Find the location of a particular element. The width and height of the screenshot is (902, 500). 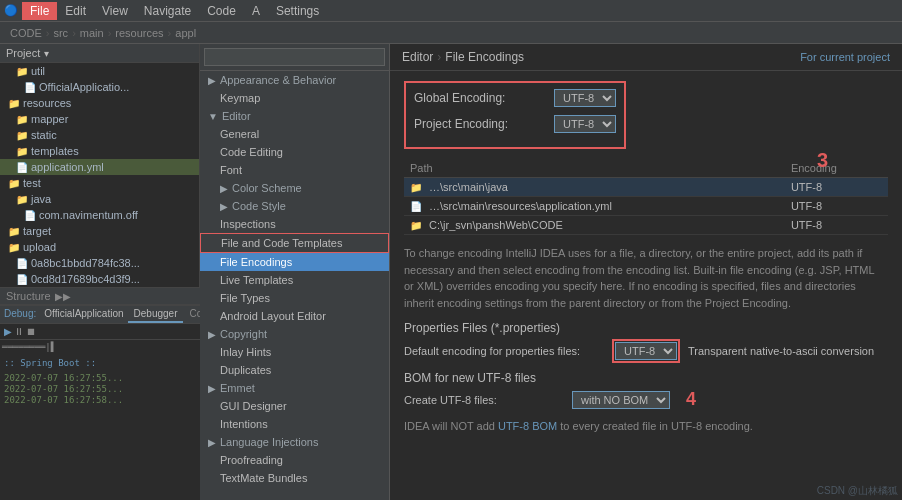

sidebar-dropdown-icon: ▾ is located at coordinates (46, 54).